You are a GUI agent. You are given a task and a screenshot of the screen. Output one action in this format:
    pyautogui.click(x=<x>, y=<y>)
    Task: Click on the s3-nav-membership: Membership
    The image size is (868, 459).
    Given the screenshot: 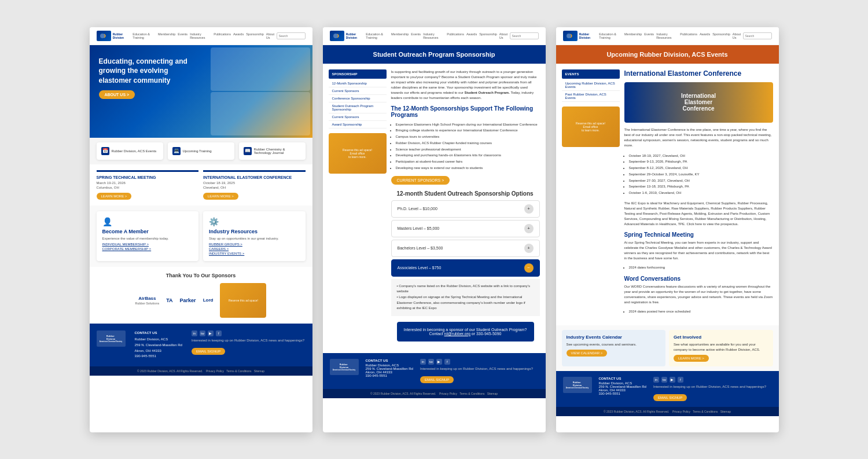 What is the action you would take?
    pyautogui.click(x=633, y=36)
    